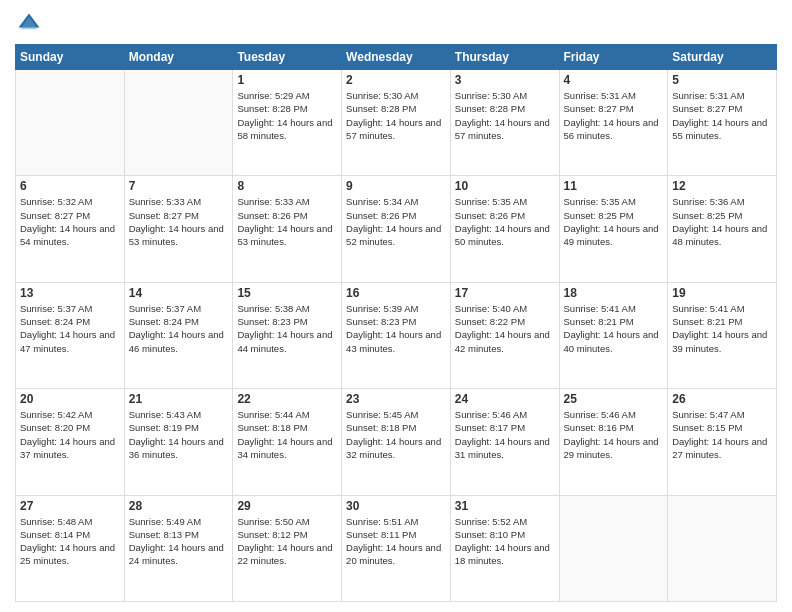  What do you see at coordinates (722, 80) in the screenshot?
I see `day-number: 5` at bounding box center [722, 80].